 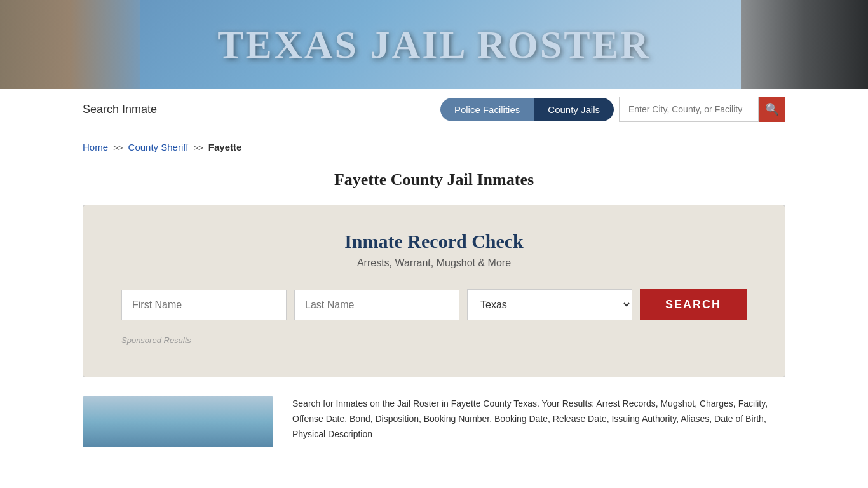 What do you see at coordinates (487, 109) in the screenshot?
I see `tab-police-facilities: Police Facilities` at bounding box center [487, 109].